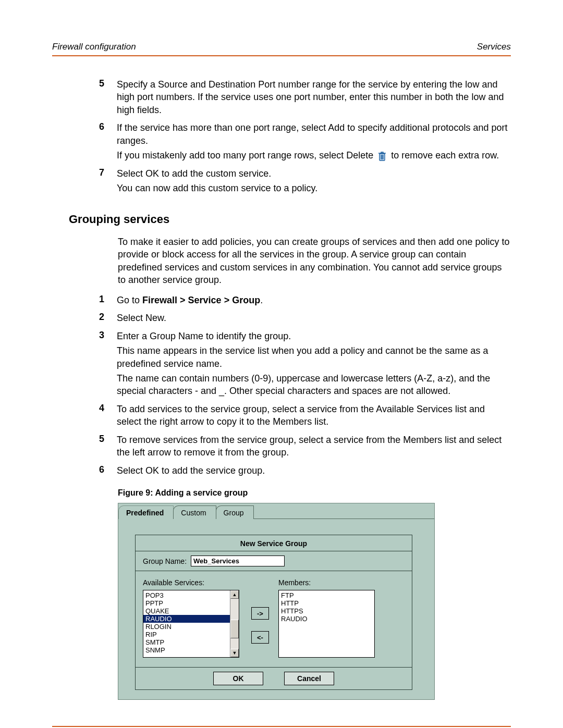 Image resolution: width=563 pixels, height=728 pixels. Describe the element at coordinates (187, 626) in the screenshot. I see `available-item: RLOGIN` at that location.